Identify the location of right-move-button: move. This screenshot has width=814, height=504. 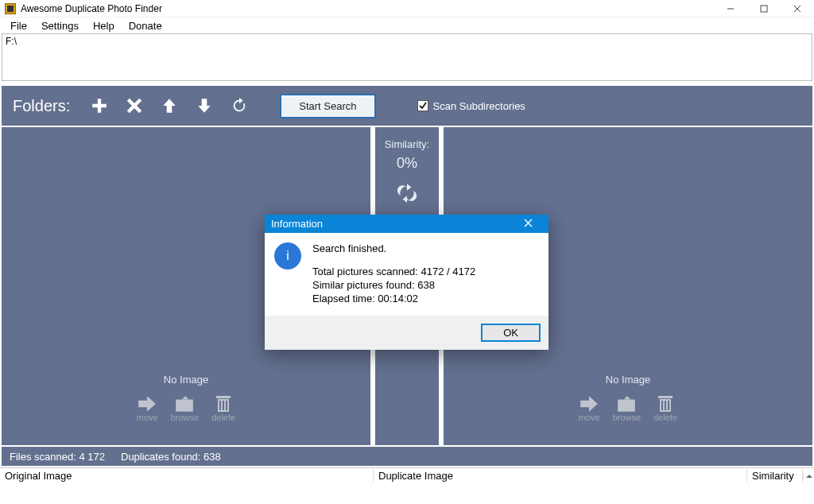
(590, 409).